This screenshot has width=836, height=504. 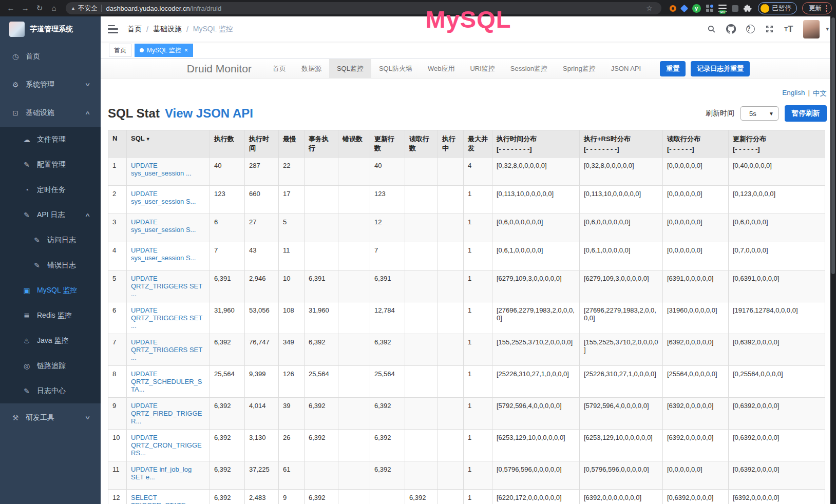 I want to click on browser-reload-icon: ↻, so click(x=40, y=8).